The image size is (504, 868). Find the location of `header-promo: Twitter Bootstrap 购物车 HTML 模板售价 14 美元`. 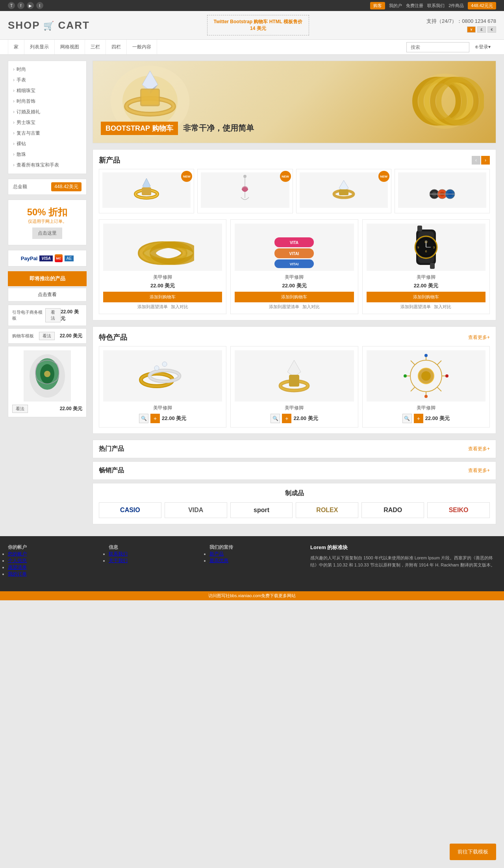

header-promo: Twitter Bootstrap 购物车 HTML 模板售价 14 美元 is located at coordinates (258, 25).